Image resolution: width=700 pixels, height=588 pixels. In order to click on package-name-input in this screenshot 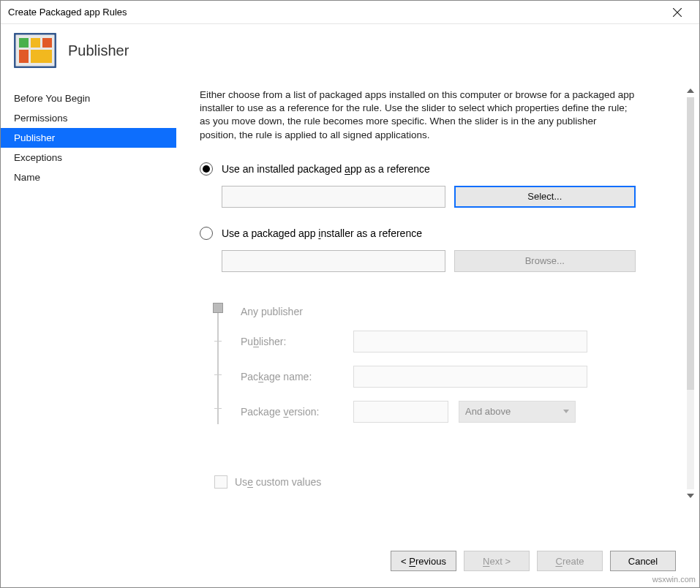, I will do `click(470, 377)`.